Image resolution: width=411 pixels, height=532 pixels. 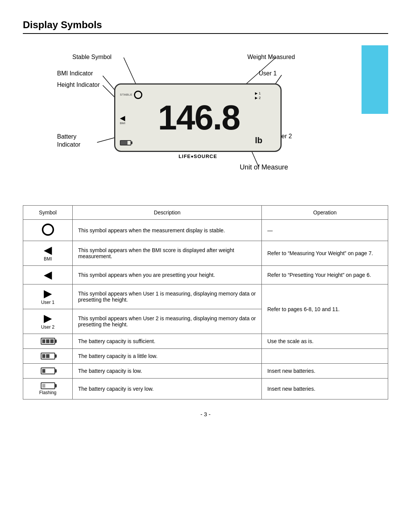 What do you see at coordinates (48, 356) in the screenshot?
I see `battery-medium-symbol` at bounding box center [48, 356].